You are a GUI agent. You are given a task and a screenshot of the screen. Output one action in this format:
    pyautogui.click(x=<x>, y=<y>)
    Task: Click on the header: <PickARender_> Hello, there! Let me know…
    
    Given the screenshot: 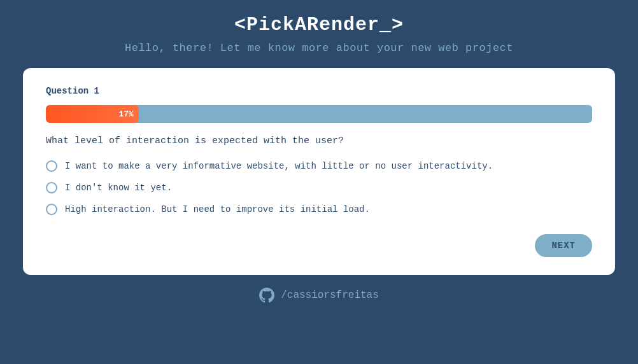 What is the action you would take?
    pyautogui.click(x=319, y=31)
    